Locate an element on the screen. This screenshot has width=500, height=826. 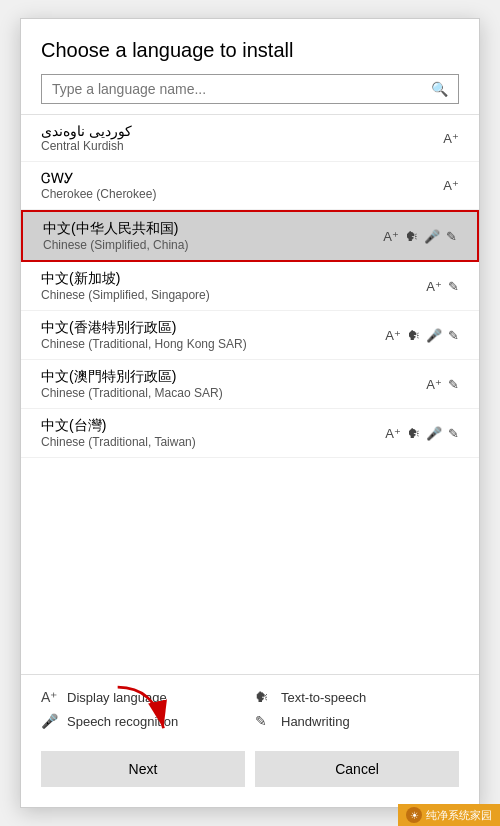
lang-native: 中文(香港特別行政區) is located at coordinates (144, 328).